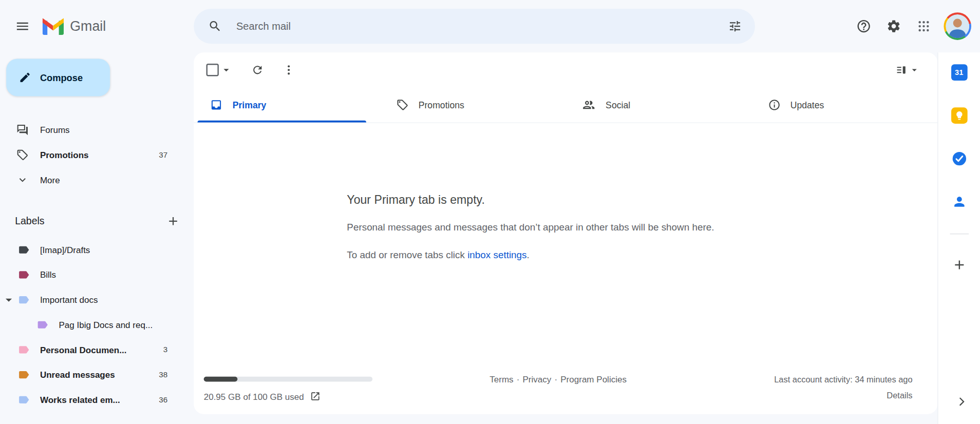  I want to click on gmail-logo: Gmail, so click(74, 27).